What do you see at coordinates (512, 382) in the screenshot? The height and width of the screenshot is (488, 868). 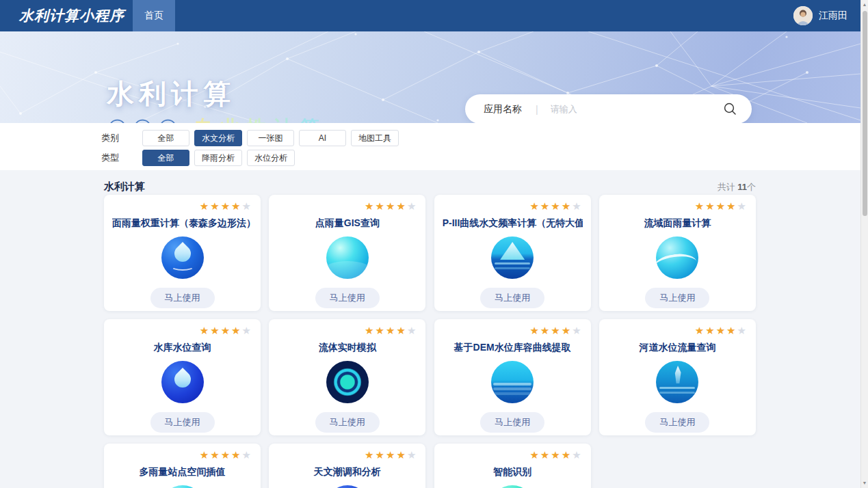 I see `dem-wave-icon` at bounding box center [512, 382].